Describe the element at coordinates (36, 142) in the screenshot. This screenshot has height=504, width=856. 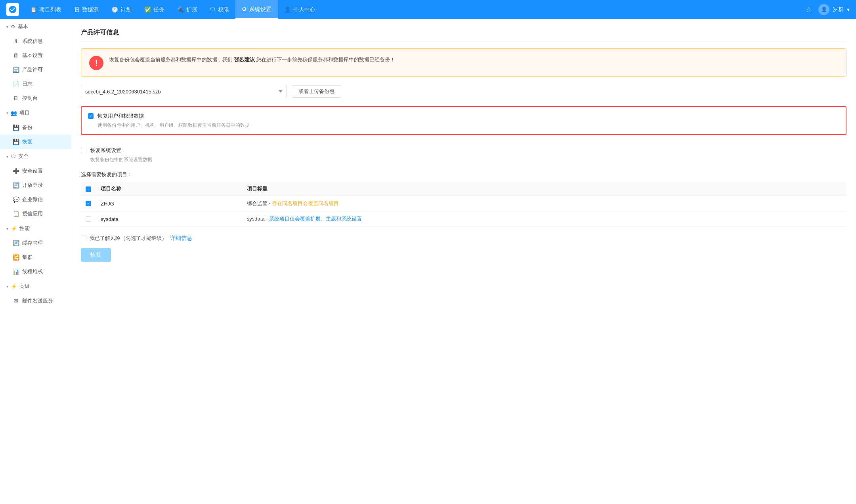
I see `sidebar-item-restore: 💾 恢复` at that location.